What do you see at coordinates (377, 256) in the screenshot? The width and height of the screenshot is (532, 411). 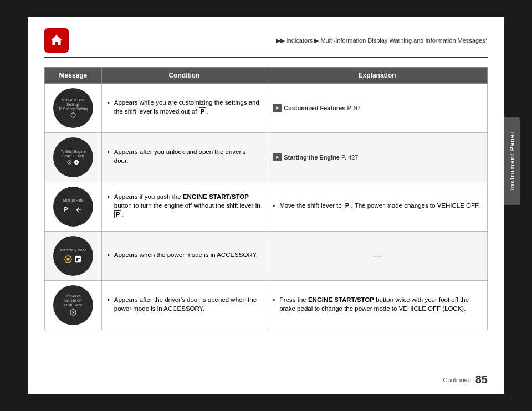 I see `dash-symbol: —` at bounding box center [377, 256].